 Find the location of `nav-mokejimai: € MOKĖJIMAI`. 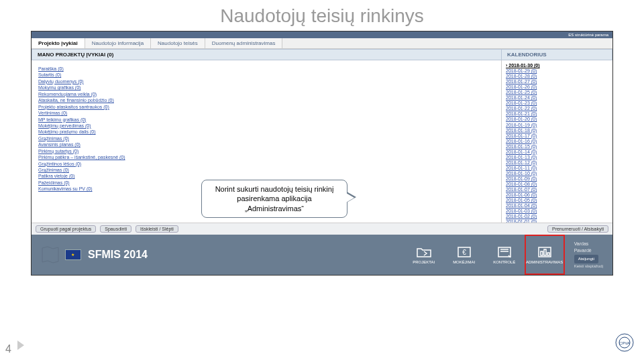

nav-mokejimai: € MOKĖJIMAI is located at coordinates (464, 255).